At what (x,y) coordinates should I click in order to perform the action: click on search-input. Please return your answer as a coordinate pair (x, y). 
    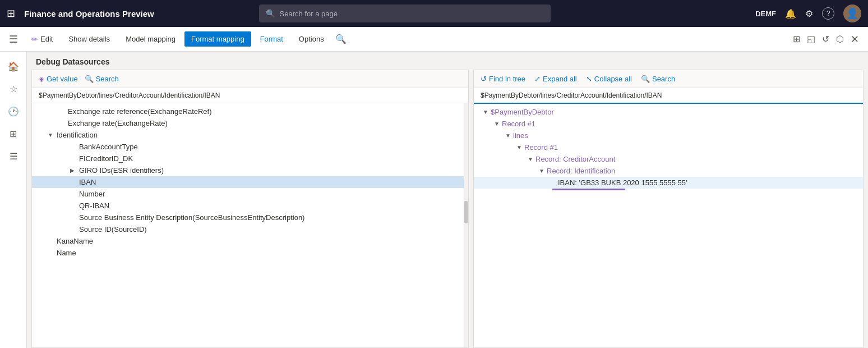
    Looking at the image, I should click on (412, 13).